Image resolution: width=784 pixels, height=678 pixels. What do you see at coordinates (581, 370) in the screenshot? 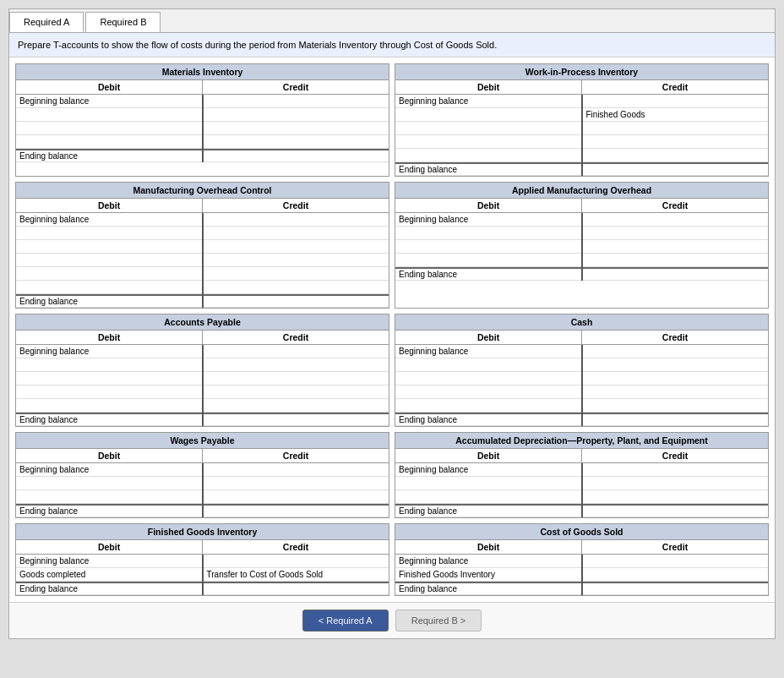
I see `ta-cash: Cash Debit Credit Beginning balance Endi…` at bounding box center [581, 370].